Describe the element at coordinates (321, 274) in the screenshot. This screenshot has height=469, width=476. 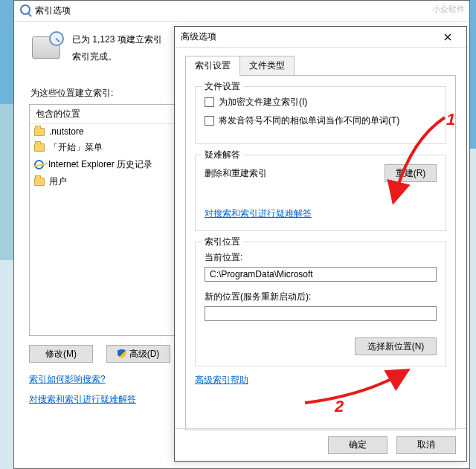
I see `current-location-field: C:\ProgramData\Microsoft` at that location.